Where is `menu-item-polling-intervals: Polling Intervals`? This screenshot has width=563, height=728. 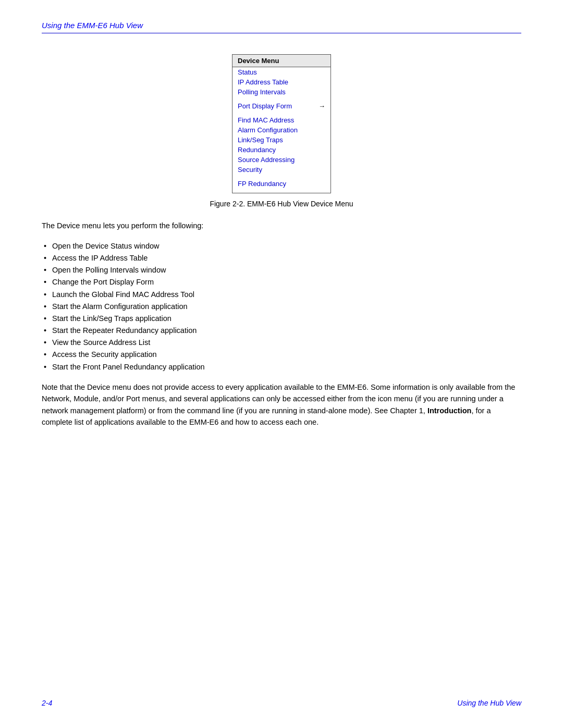 menu-item-polling-intervals: Polling Intervals is located at coordinates (282, 92).